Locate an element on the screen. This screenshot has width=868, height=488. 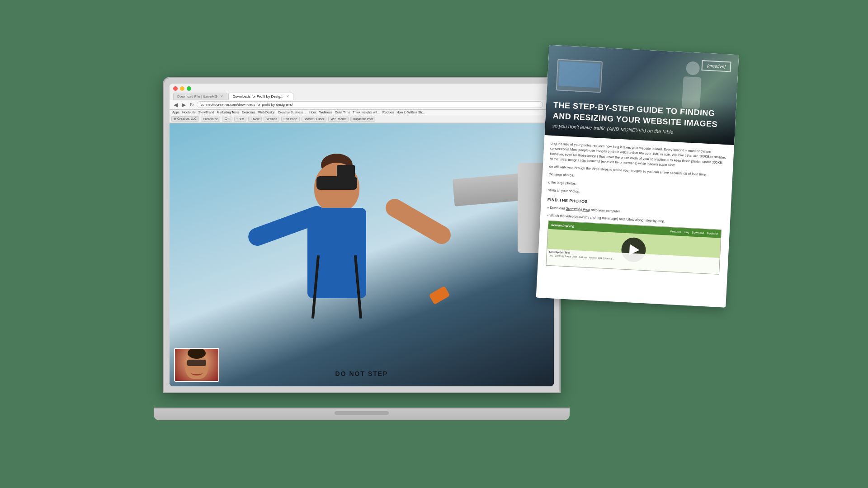
bookmark-recipes: Recipes is located at coordinates (388, 112).